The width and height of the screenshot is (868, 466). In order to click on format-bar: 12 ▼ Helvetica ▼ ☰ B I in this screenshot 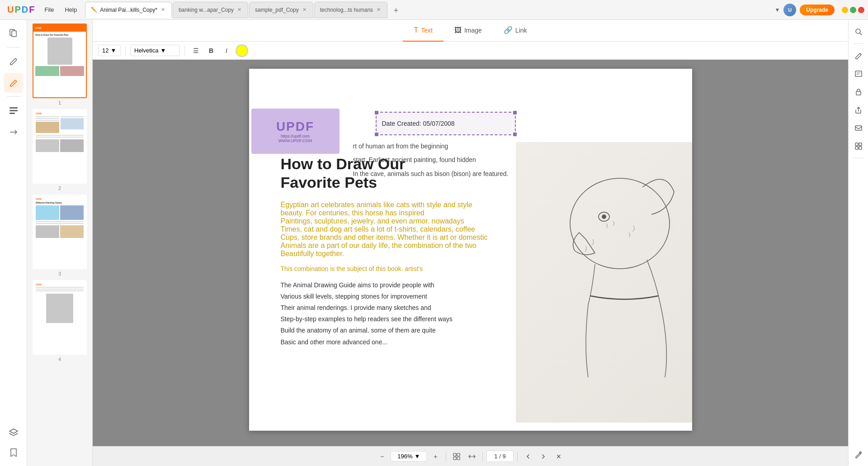, I will do `click(470, 51)`.